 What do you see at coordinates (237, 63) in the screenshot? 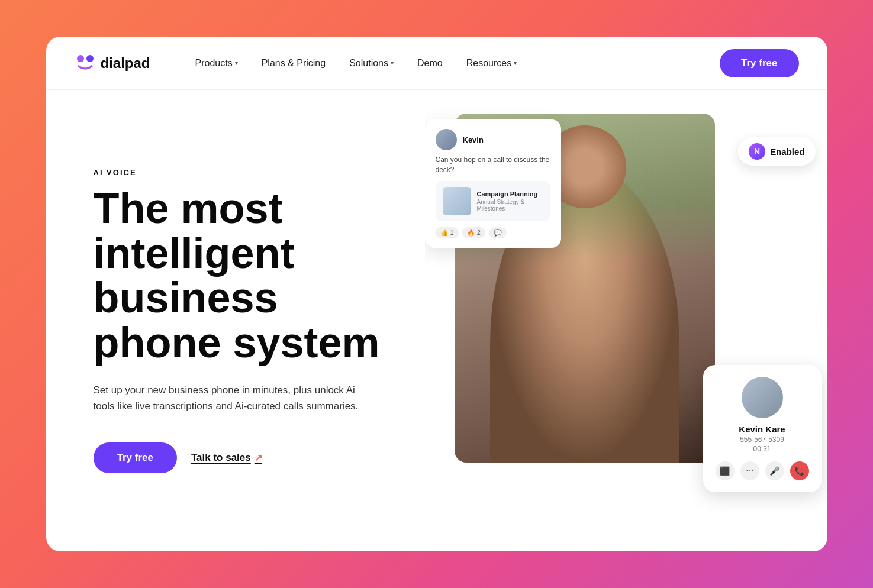
I see `products-chevron-icon: ▾` at bounding box center [237, 63].